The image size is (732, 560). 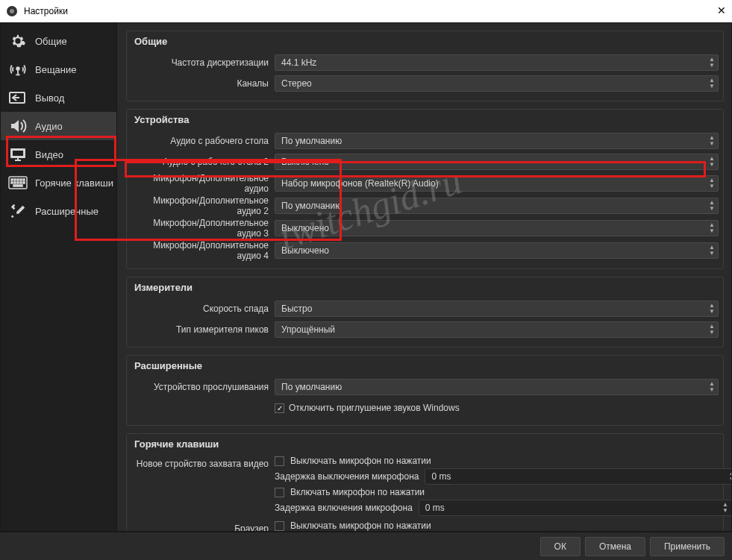 What do you see at coordinates (203, 183) in the screenshot?
I see `label-mic1: Микрофон/Дополнительное аудио` at bounding box center [203, 183].